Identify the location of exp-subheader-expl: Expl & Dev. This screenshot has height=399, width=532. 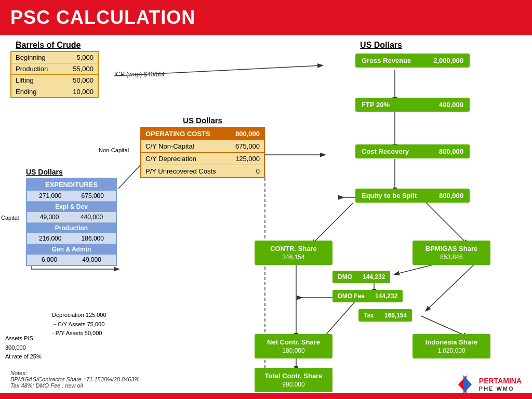
(72, 207).